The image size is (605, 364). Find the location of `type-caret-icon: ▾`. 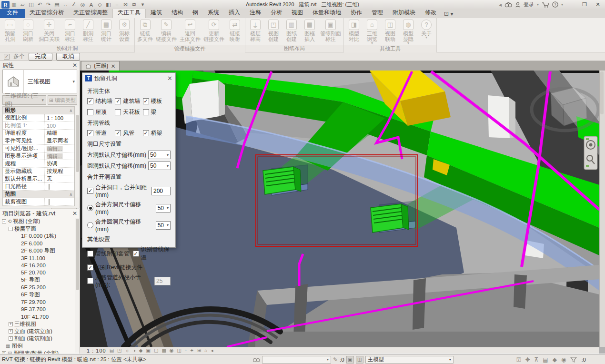

type-caret-icon: ▾ is located at coordinates (74, 81).